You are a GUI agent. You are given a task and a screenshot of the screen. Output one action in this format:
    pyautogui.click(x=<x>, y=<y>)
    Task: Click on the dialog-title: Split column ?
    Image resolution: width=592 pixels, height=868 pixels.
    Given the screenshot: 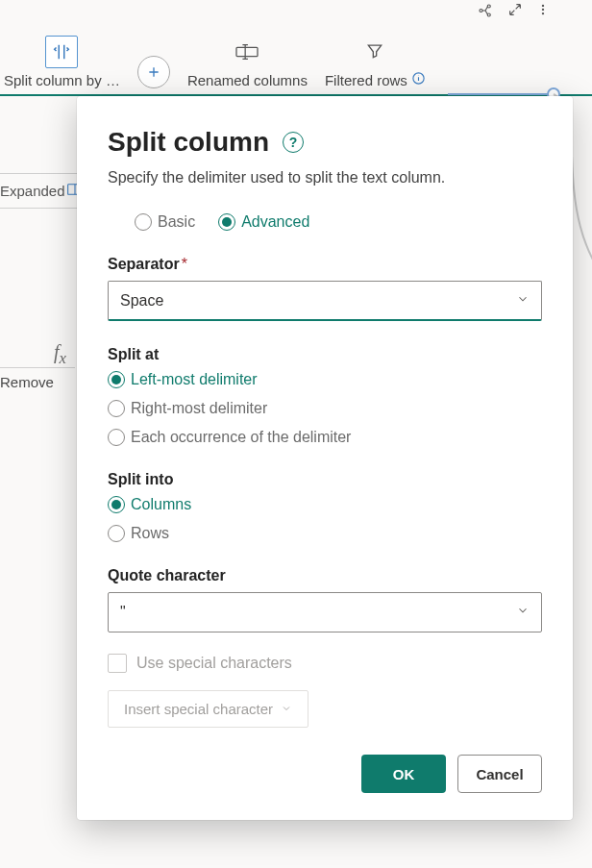 What is the action you would take?
    pyautogui.click(x=206, y=142)
    